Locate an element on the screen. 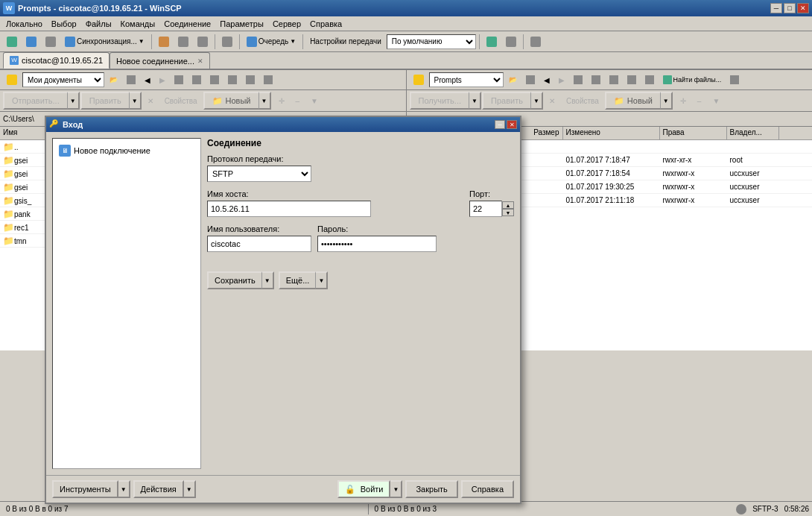 The image size is (812, 516). left-path-select: Мои документы is located at coordinates (63, 80).